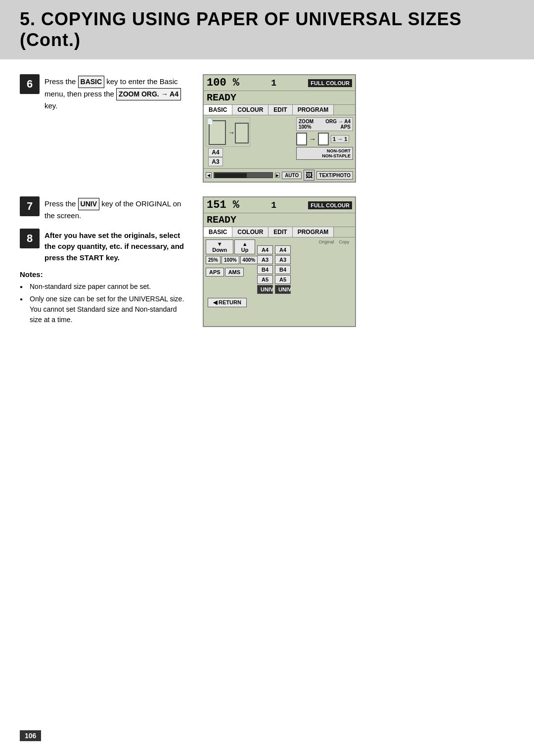 The width and height of the screenshot is (534, 756). What do you see at coordinates (292, 175) in the screenshot?
I see `auto-button: AUTO` at bounding box center [292, 175].